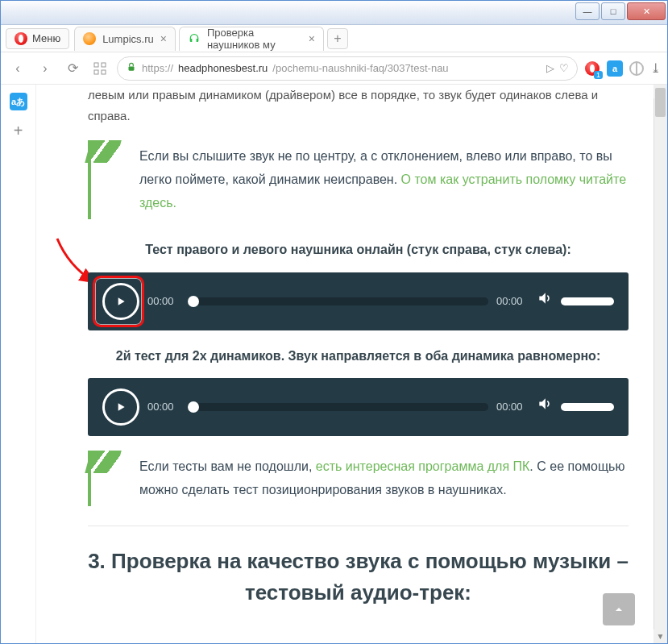  Describe the element at coordinates (37, 39) in the screenshot. I see `opera-menu-button: Меню` at that location.